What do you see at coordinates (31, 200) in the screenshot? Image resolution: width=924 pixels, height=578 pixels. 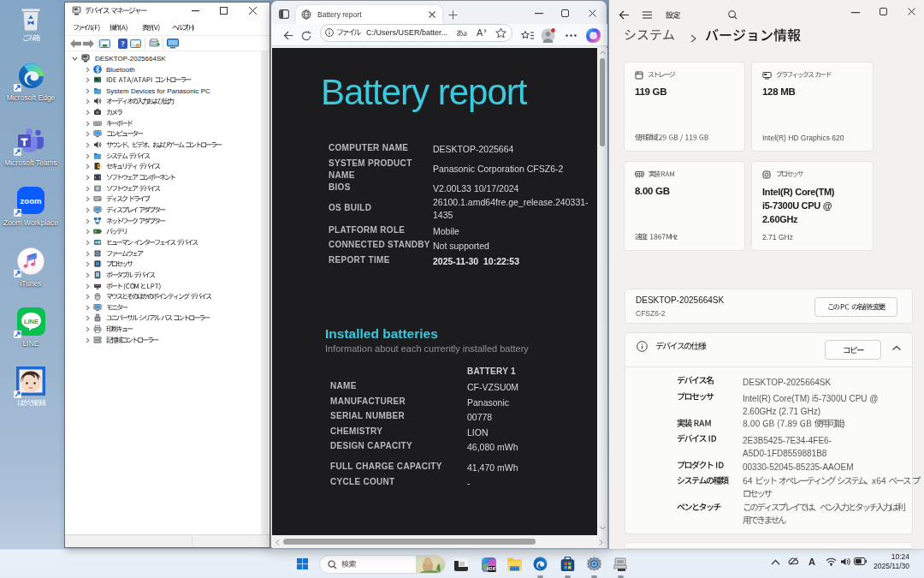 I see `svg-text: zoom` at bounding box center [31, 200].